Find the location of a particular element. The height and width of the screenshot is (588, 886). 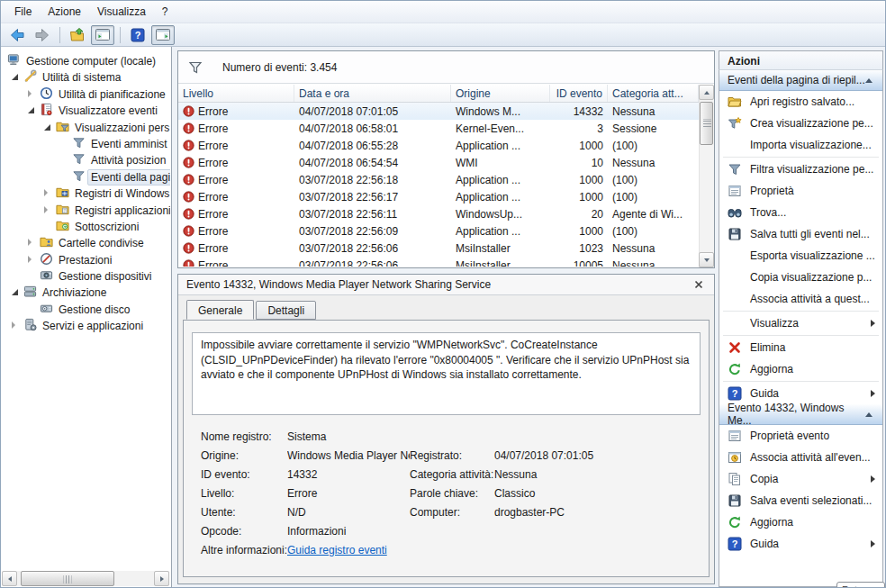

tree-item-visualizzatore-eventi: Visualizzatore eventi is located at coordinates (86, 110).